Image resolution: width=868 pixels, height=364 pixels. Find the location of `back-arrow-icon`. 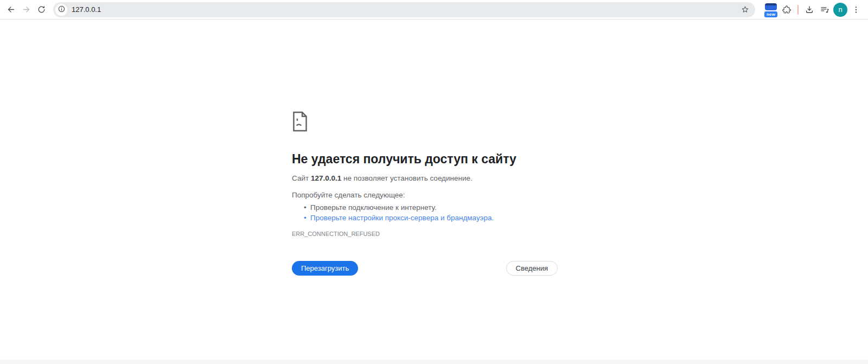

back-arrow-icon is located at coordinates (11, 10).